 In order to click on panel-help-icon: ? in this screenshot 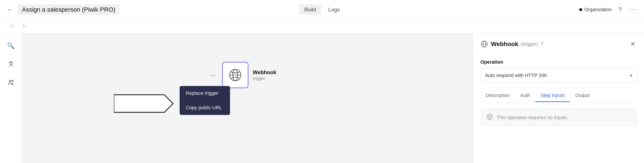, I will do `click(542, 44)`.